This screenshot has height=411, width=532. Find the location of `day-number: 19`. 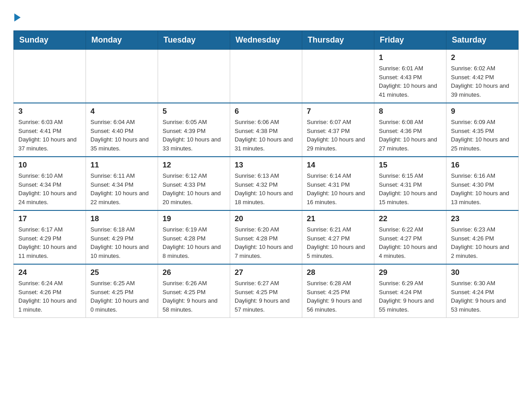

day-number: 19 is located at coordinates (194, 219).